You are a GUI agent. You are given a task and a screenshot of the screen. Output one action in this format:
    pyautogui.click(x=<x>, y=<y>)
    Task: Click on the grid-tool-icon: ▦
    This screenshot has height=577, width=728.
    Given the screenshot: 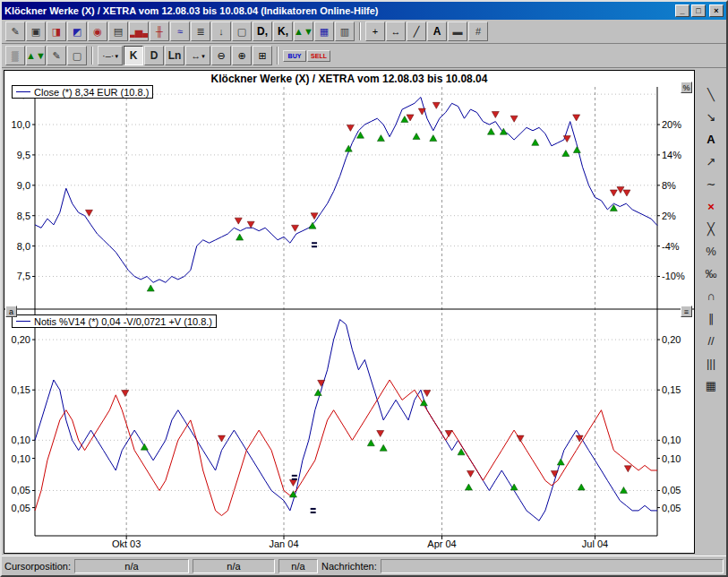 What is the action you would take?
    pyautogui.click(x=711, y=385)
    